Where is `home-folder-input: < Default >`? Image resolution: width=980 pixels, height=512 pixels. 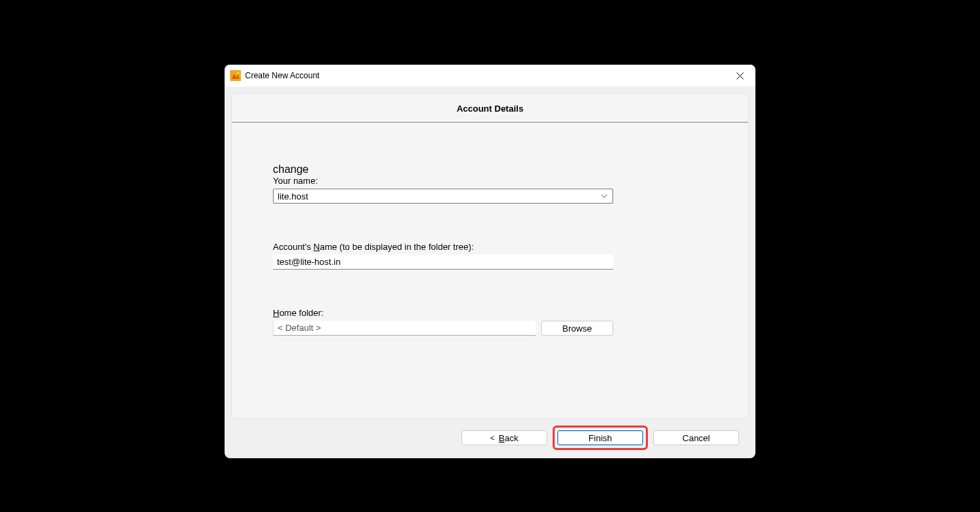 home-folder-input: < Default > is located at coordinates (404, 328).